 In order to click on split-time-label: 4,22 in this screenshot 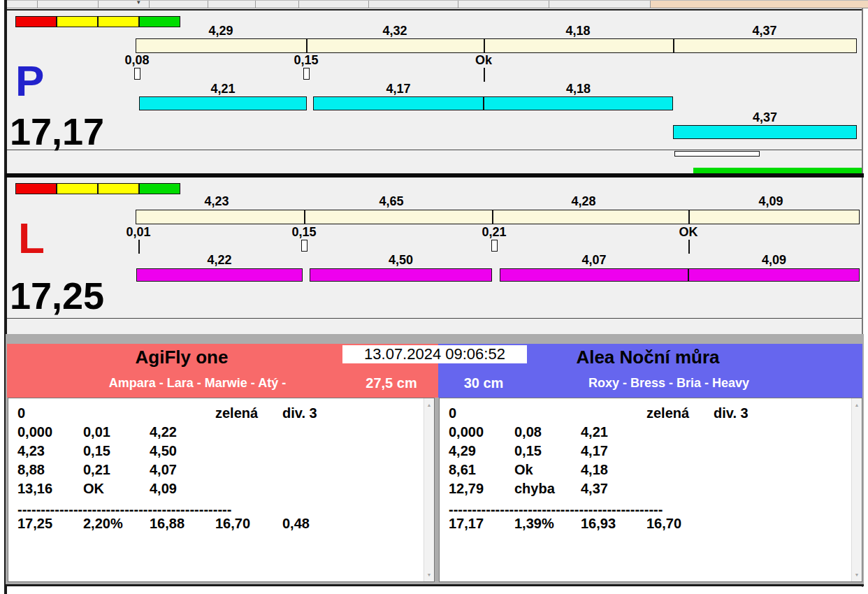, I will do `click(219, 260)`.